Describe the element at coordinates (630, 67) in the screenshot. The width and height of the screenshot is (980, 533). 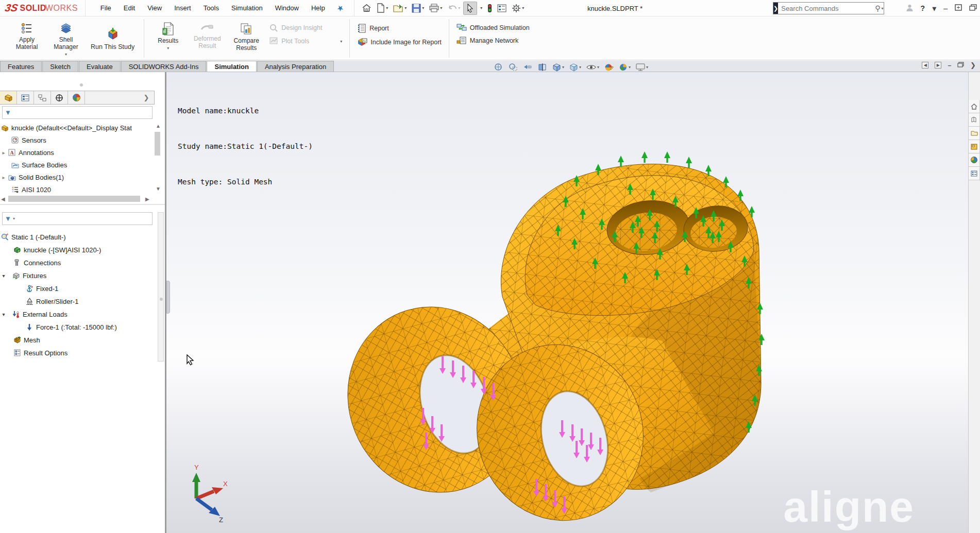
I see `apply-scene-dropdown: ▾` at that location.